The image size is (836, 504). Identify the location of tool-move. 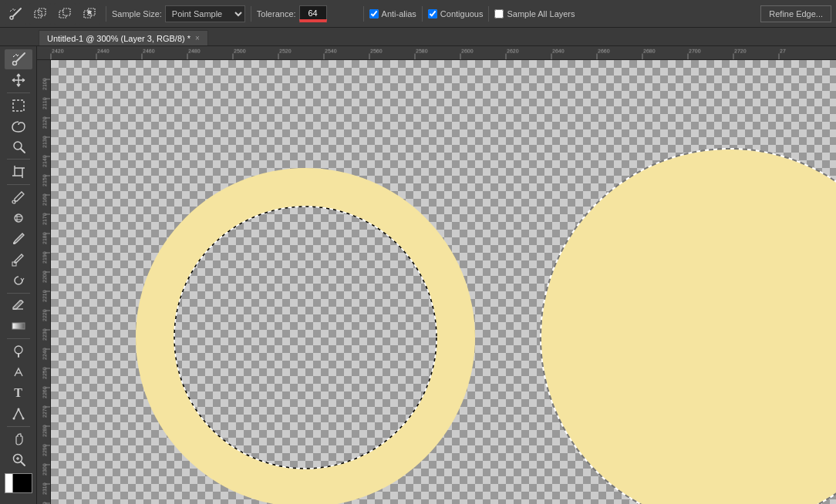
(19, 80).